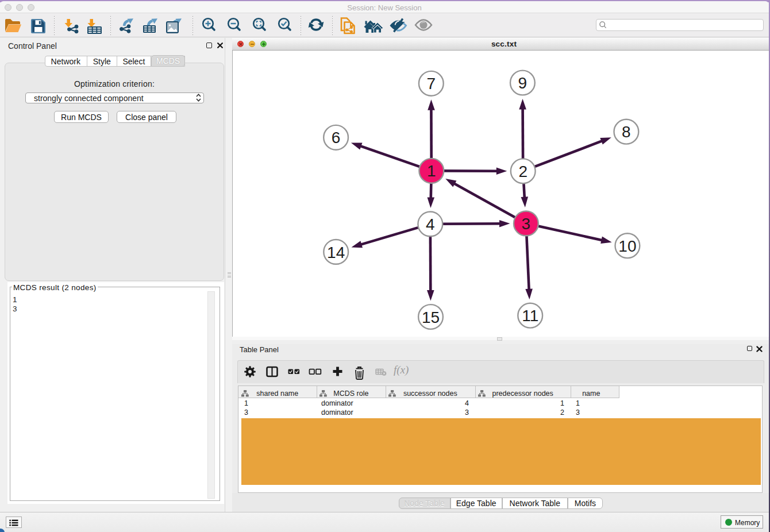 This screenshot has width=770, height=532. Describe the element at coordinates (432, 84) in the screenshot. I see `svg-text: 7` at that location.